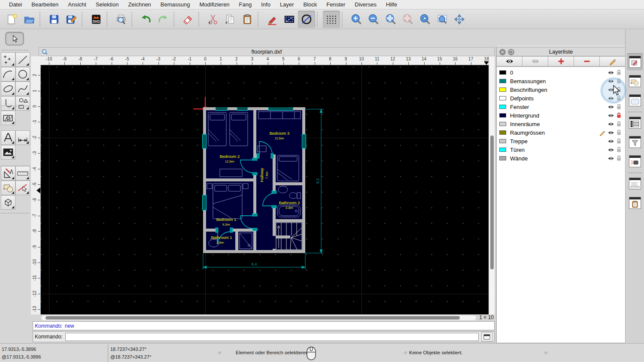  Describe the element at coordinates (258, 318) in the screenshot. I see `horizontal-scrollbar` at that location.